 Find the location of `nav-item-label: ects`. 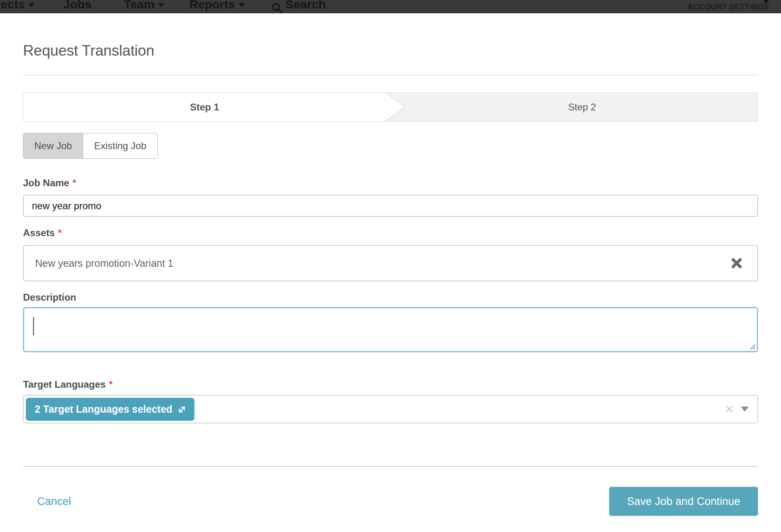

nav-item-label: ects is located at coordinates (13, 6).